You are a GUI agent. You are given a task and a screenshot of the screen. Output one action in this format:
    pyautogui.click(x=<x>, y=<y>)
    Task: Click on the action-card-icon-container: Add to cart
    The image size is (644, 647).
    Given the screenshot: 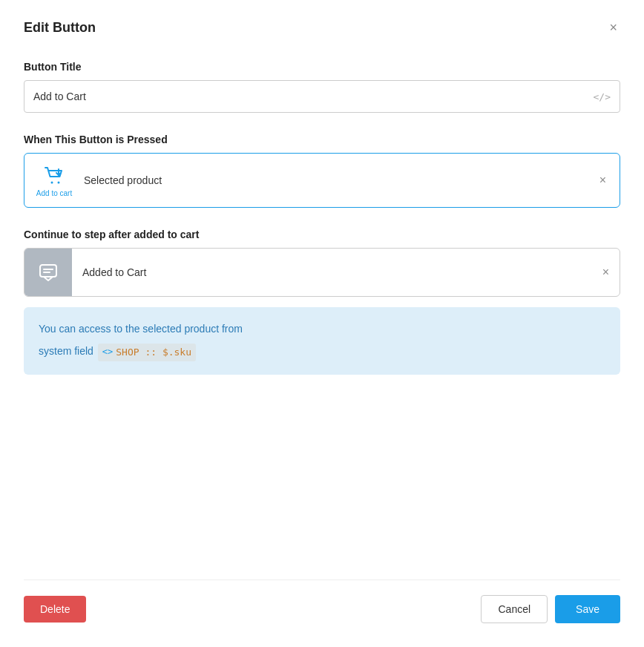 What is the action you would take?
    pyautogui.click(x=54, y=180)
    